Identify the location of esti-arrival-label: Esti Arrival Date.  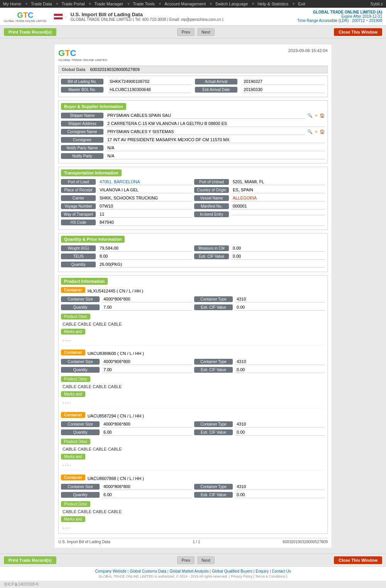
(216, 90).